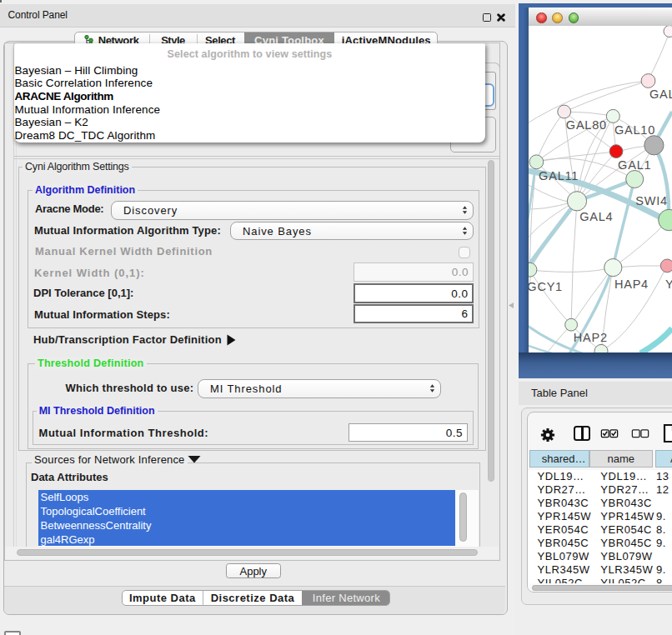  What do you see at coordinates (632, 284) in the screenshot?
I see `svg-text: HAP4` at bounding box center [632, 284].